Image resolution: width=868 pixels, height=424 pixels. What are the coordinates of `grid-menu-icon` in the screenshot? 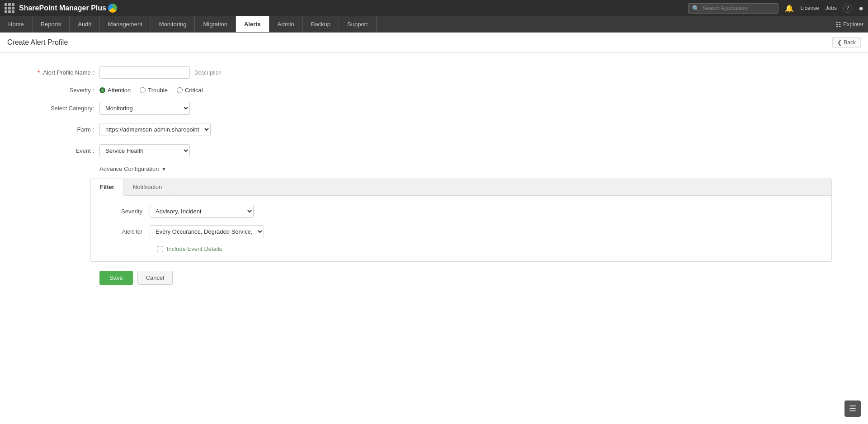 It's located at (9, 8).